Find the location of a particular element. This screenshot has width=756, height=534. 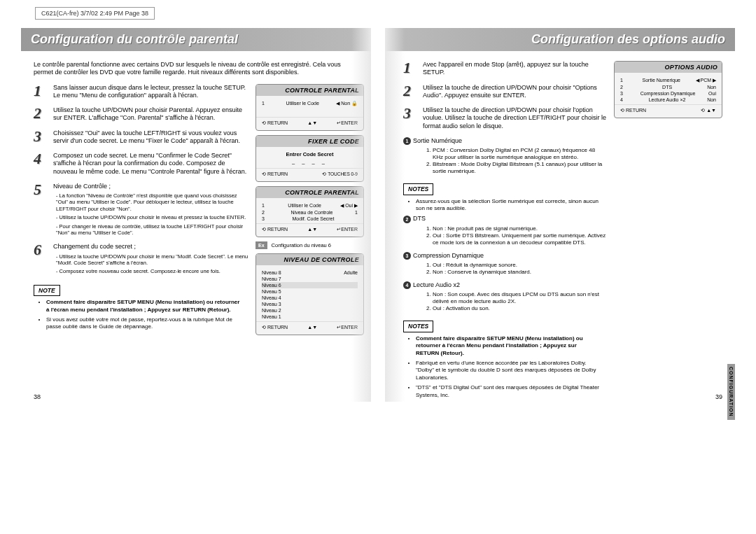

screen-title: OPTIONS AUDIO is located at coordinates (668, 67).